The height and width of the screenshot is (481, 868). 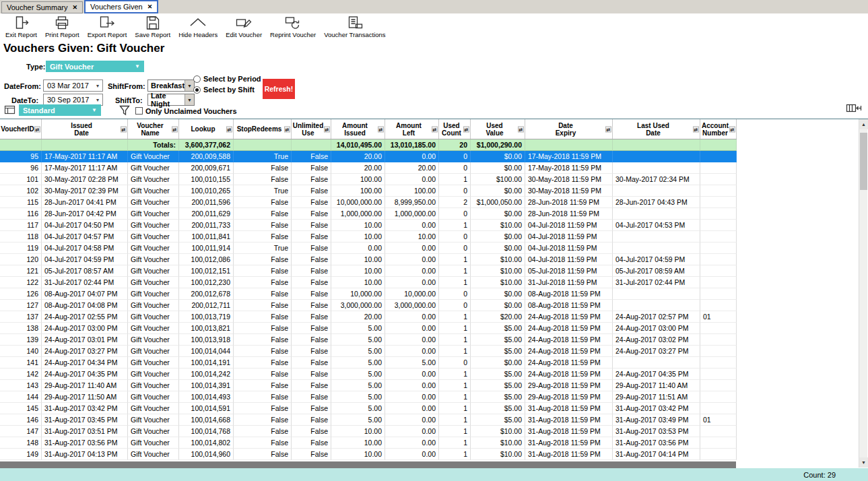 What do you see at coordinates (368, 340) in the screenshot?
I see `table-row: 13924-Aug-2017 03:01 PMGift Voucher100,0…` at bounding box center [368, 340].